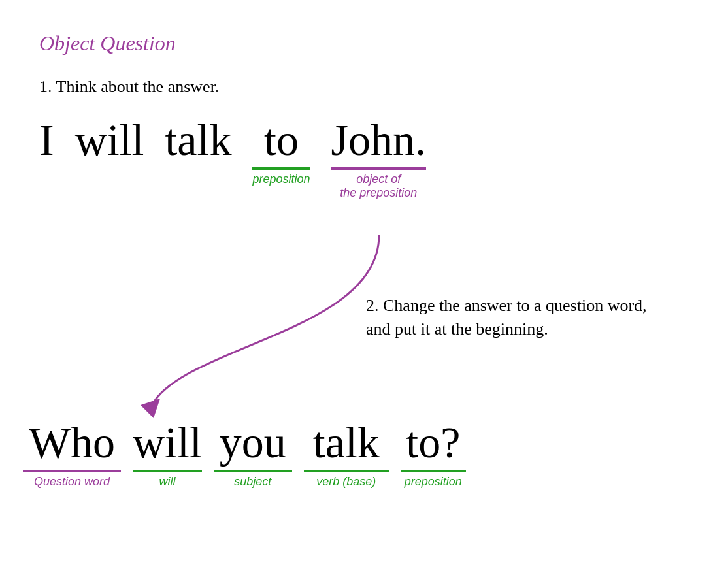 Image resolution: width=728 pixels, height=573 pixels. Describe the element at coordinates (433, 471) in the screenshot. I see `to2-underline` at that location.